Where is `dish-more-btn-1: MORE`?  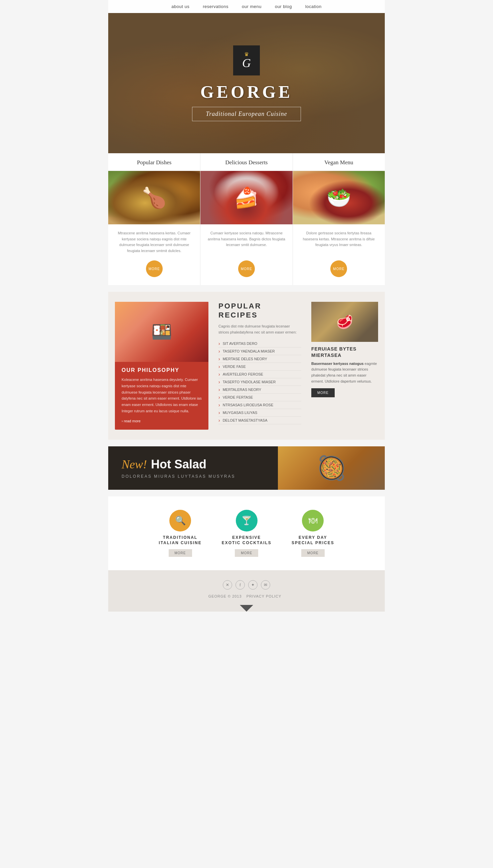 dish-more-btn-1: MORE is located at coordinates (246, 269).